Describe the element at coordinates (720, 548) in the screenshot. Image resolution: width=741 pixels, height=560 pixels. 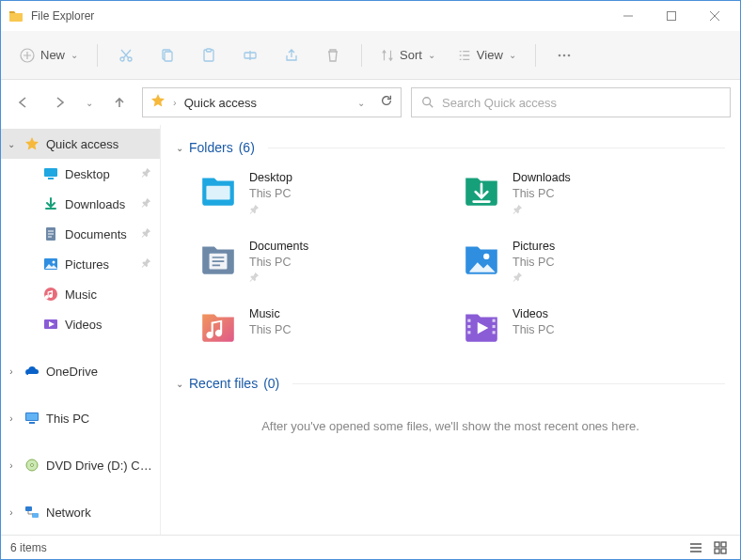
I see `thumbnails-view-button` at that location.